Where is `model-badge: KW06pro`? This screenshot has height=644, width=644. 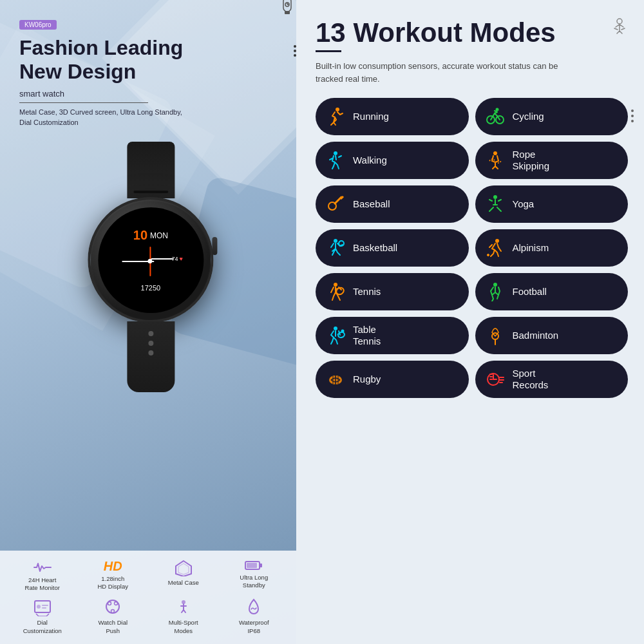 model-badge: KW06pro is located at coordinates (38, 24).